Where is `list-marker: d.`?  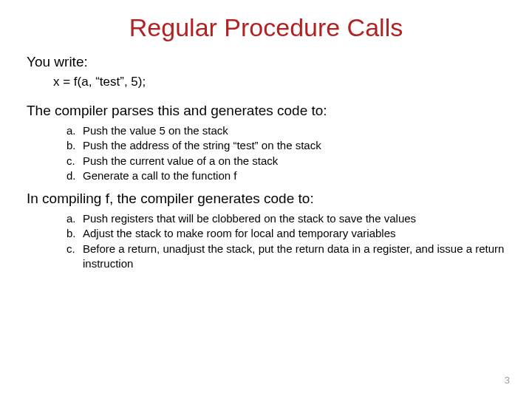
list-marker: d. is located at coordinates (75, 176).